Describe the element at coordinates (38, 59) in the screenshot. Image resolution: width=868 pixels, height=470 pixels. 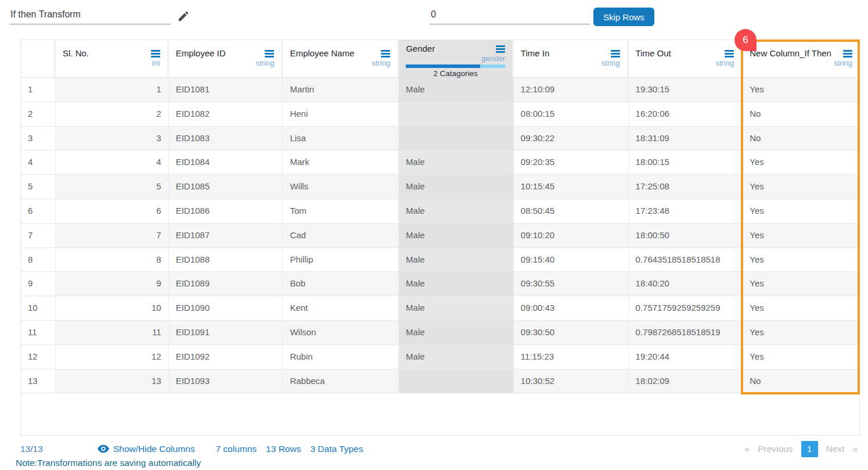
I see `column-header-rownum` at that location.